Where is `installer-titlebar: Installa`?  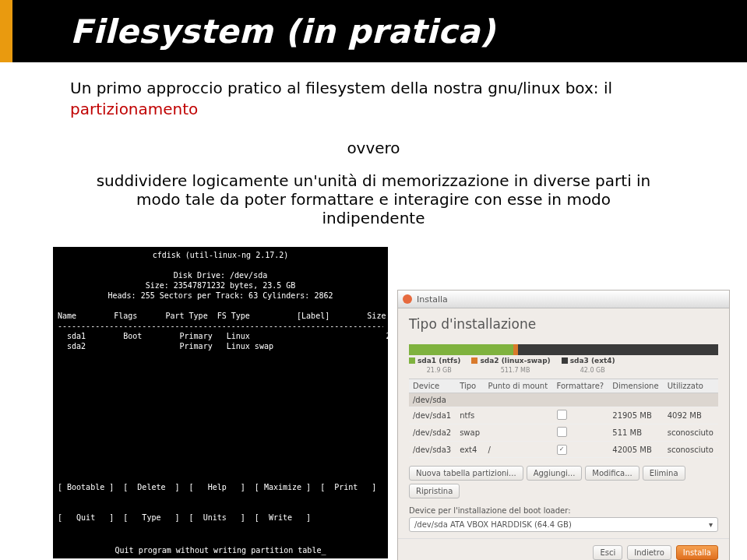
installer-titlebar: Installa is located at coordinates (564, 299).